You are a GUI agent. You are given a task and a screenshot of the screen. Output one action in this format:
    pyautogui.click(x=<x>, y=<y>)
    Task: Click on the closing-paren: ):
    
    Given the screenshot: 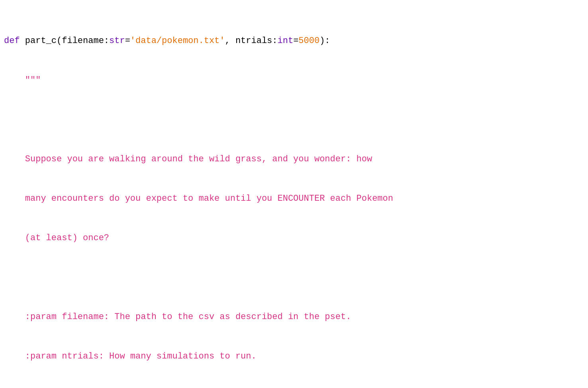 What is the action you would take?
    pyautogui.click(x=325, y=41)
    